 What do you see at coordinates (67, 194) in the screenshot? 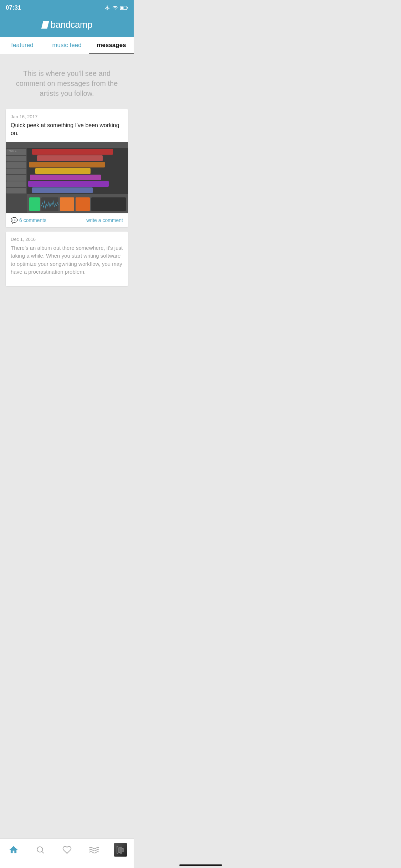
I see `content-area: This is where you'll see and comment on …` at bounding box center [67, 194].